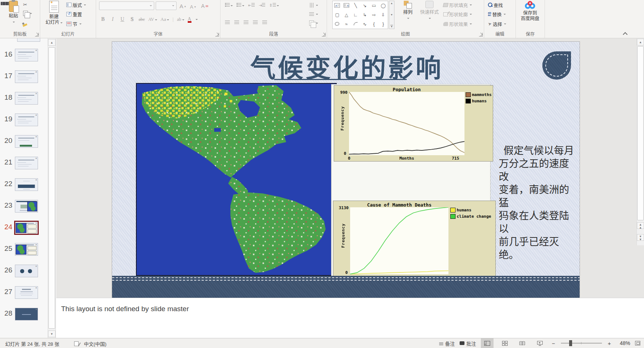  Describe the element at coordinates (26, 185) in the screenshot. I see `slide-thumbnail-22: ✶` at that location.